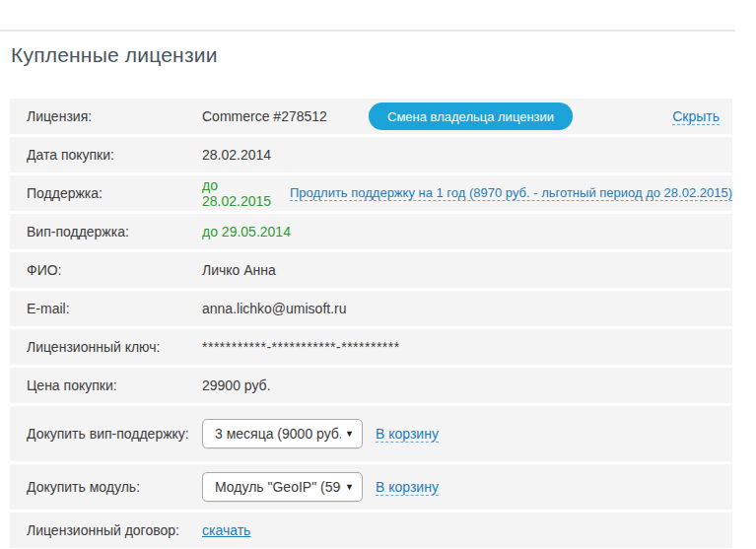 The image size is (756, 549). Describe the element at coordinates (114, 233) in the screenshot. I see `vip-support-label: Вип-поддержка:` at that location.